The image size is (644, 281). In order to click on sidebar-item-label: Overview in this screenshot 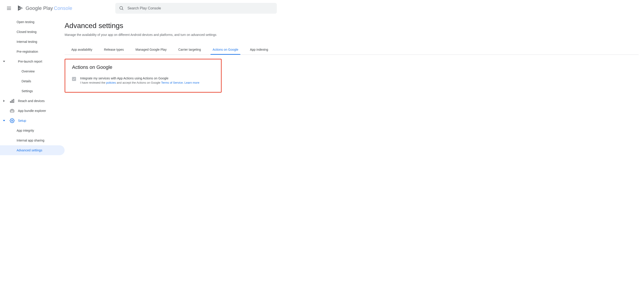, I will do `click(28, 71)`.